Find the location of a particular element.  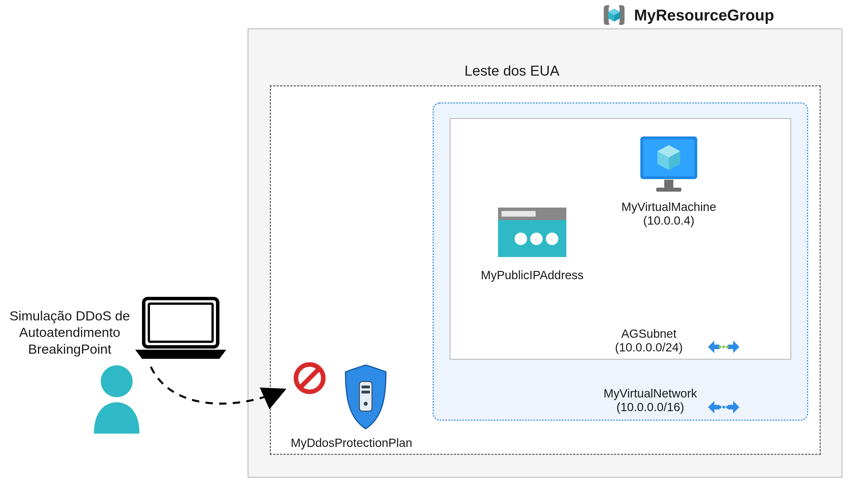

simulation-label-line3: BreakingPoint is located at coordinates (70, 349).